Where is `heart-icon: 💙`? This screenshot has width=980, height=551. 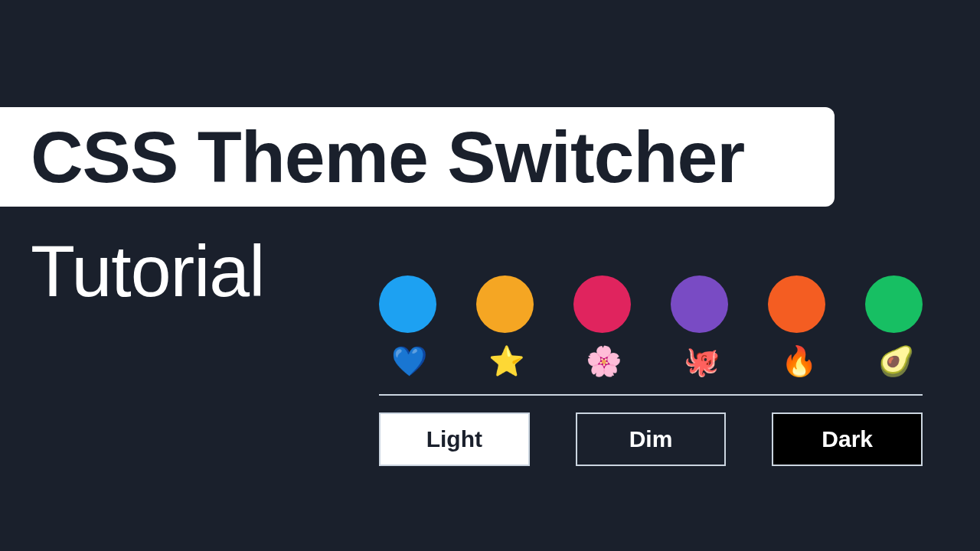 heart-icon: 💙 is located at coordinates (407, 361).